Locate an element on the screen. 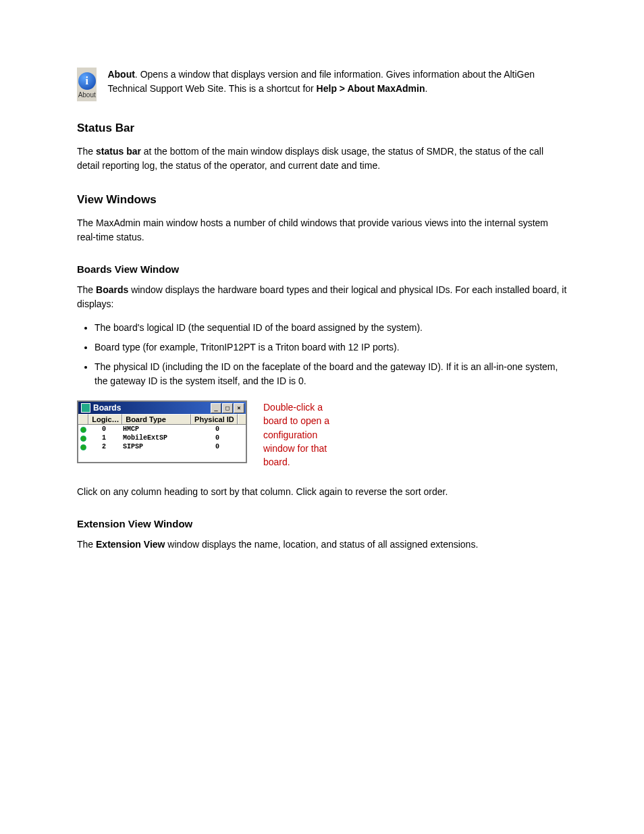 This screenshot has height=834, width=644. ext-prefix: The is located at coordinates (86, 544).